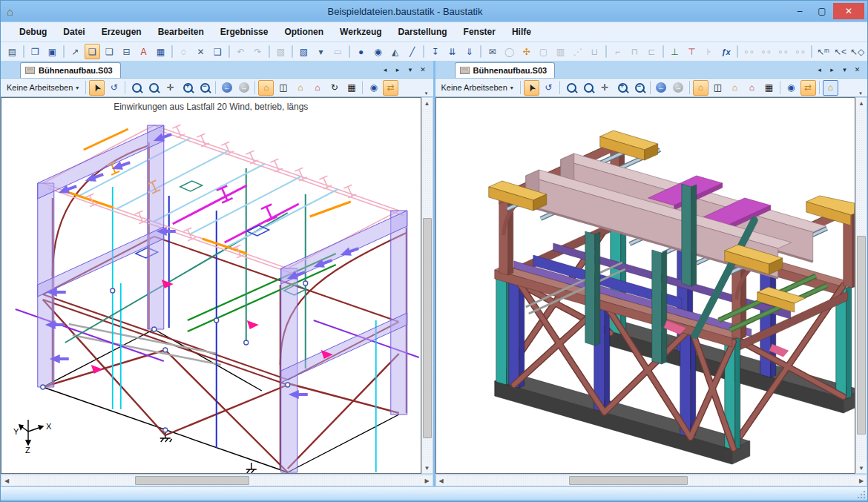  I want to click on vertical-scrollbar: ▲ ▼, so click(427, 285).